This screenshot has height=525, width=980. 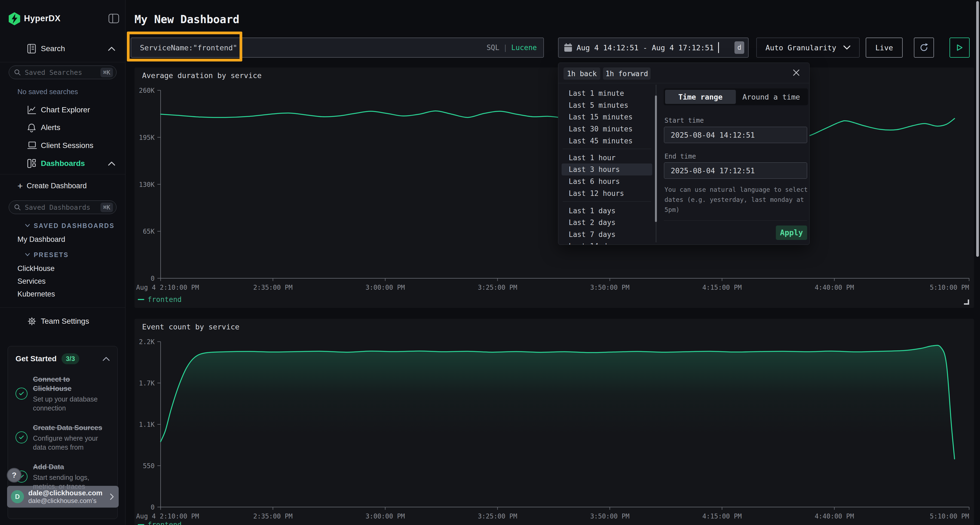 I want to click on tab-around-a-time: Around a time, so click(x=771, y=97).